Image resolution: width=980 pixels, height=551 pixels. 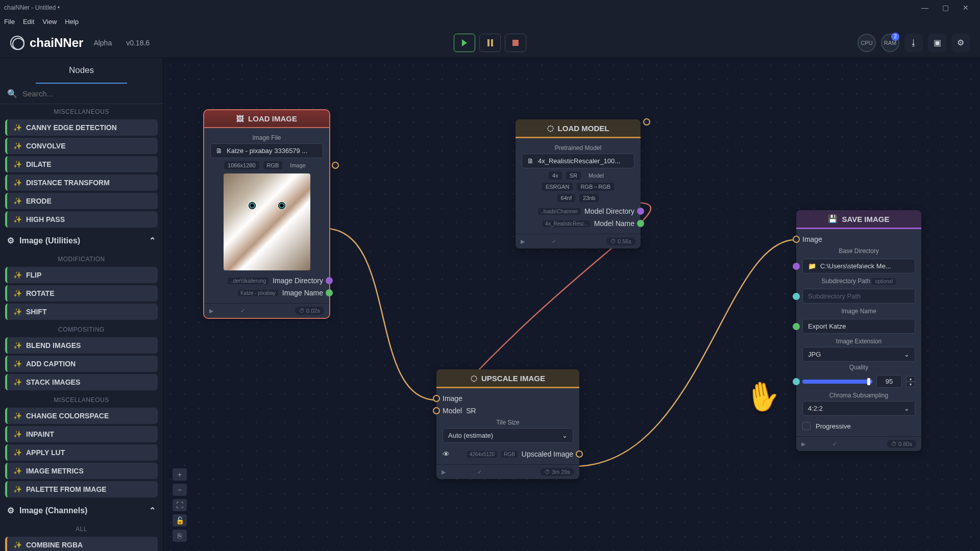 I want to click on download-button: ⭳, so click(x=914, y=43).